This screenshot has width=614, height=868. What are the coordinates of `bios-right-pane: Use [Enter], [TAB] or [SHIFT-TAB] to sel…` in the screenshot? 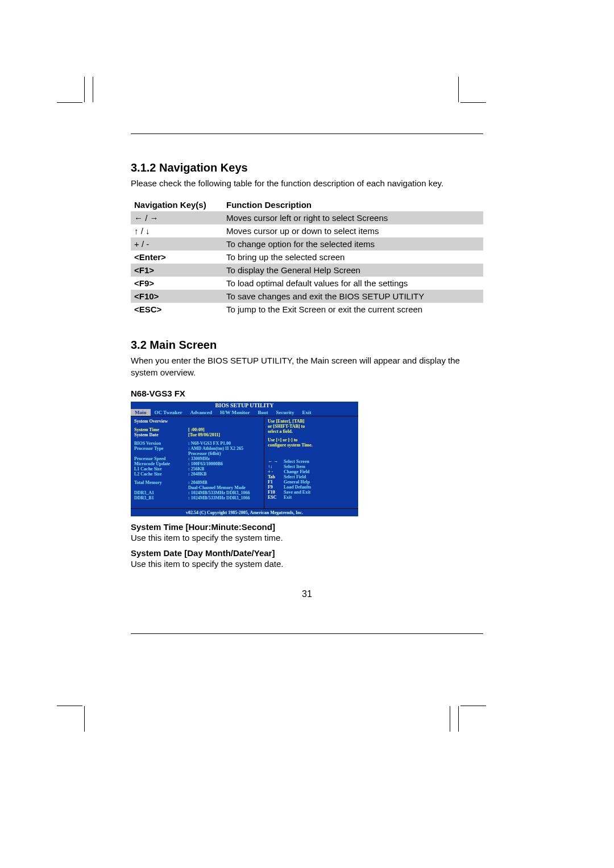 It's located at (312, 462).